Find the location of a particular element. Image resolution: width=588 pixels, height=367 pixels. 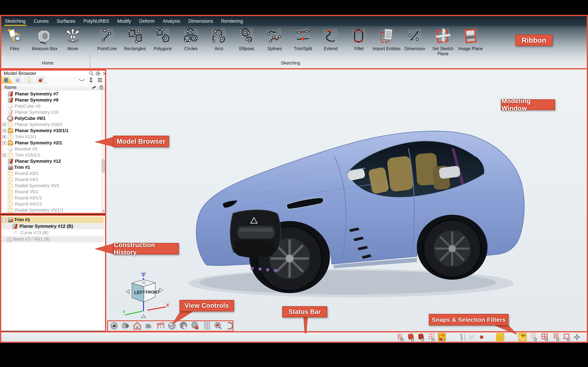

tab-layers is located at coordinates (18, 80).